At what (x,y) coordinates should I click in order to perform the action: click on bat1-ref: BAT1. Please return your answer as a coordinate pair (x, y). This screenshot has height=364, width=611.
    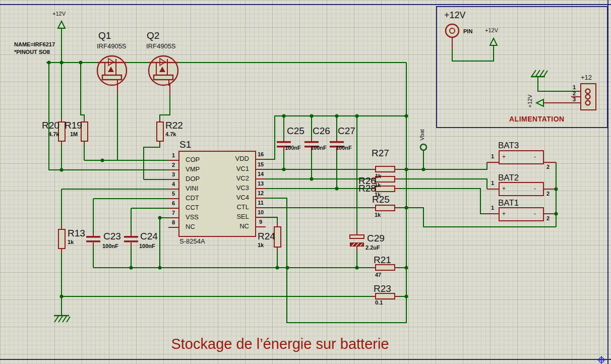
    Looking at the image, I should click on (508, 203).